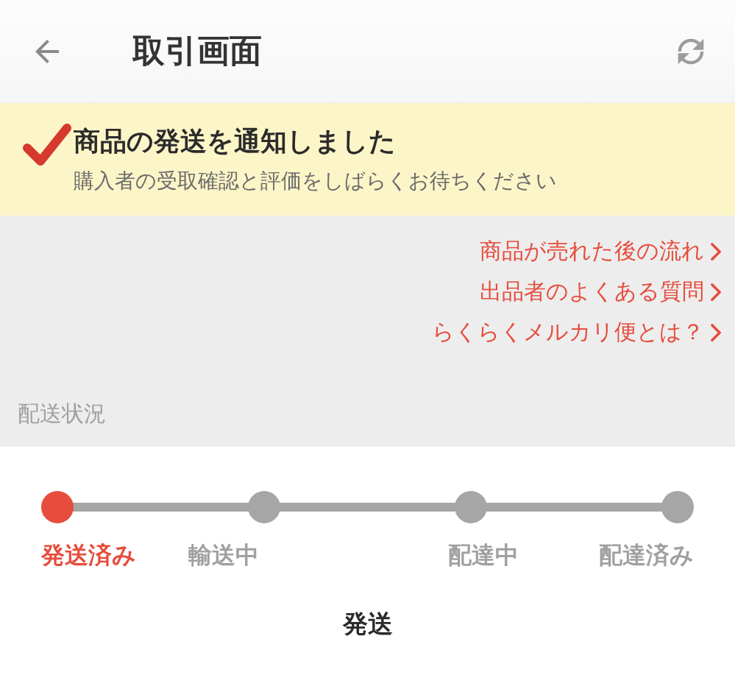 This screenshot has width=735, height=700. I want to click on link-seller-faq: 出品者のよくある質問, so click(600, 291).